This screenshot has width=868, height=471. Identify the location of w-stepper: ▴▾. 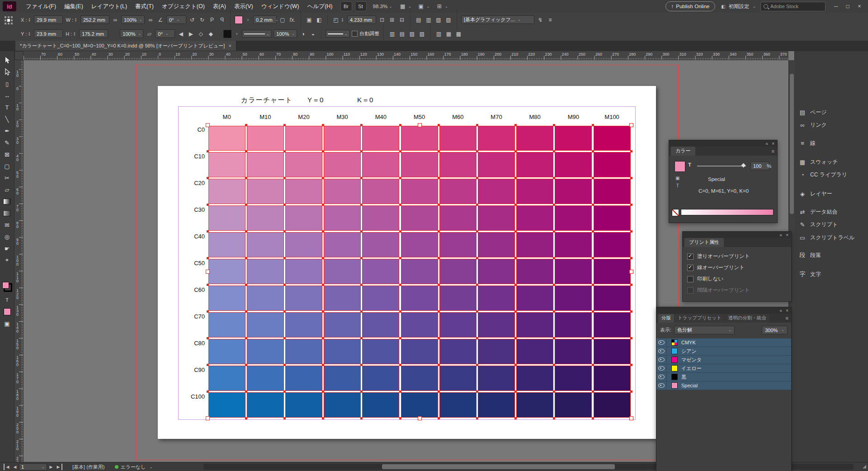
(77, 20).